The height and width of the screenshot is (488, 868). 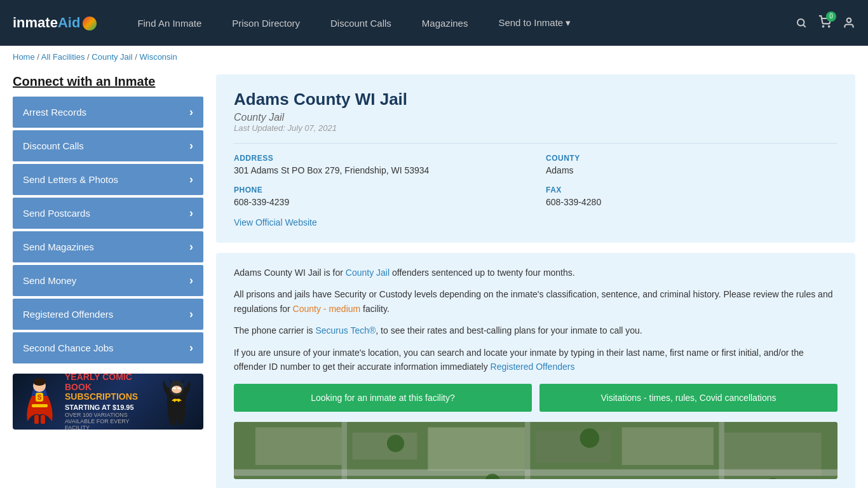 What do you see at coordinates (68, 314) in the screenshot?
I see `sidebar-label: Registered Offenders` at bounding box center [68, 314].